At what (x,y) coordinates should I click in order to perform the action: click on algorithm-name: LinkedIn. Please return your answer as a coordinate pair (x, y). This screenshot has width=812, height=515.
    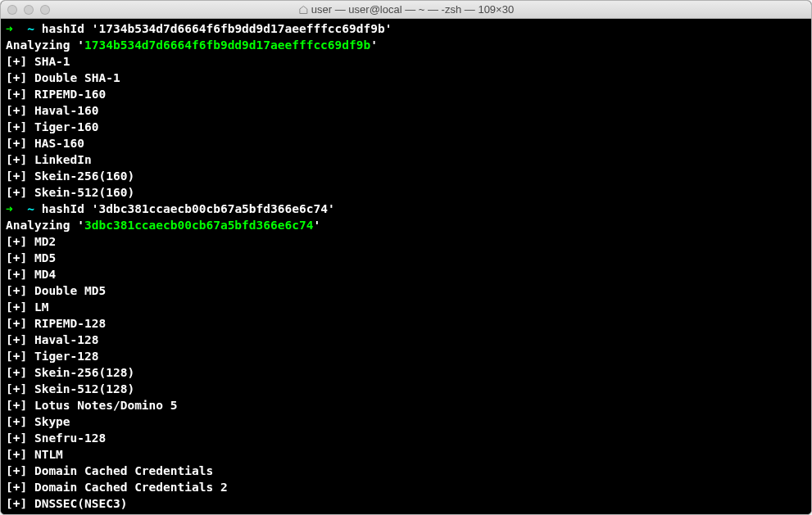
    Looking at the image, I should click on (63, 160).